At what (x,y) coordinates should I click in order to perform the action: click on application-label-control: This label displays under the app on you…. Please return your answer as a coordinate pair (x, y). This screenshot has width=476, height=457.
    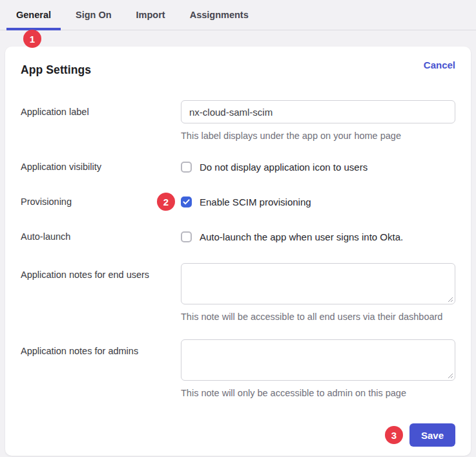
    Looking at the image, I should click on (318, 121).